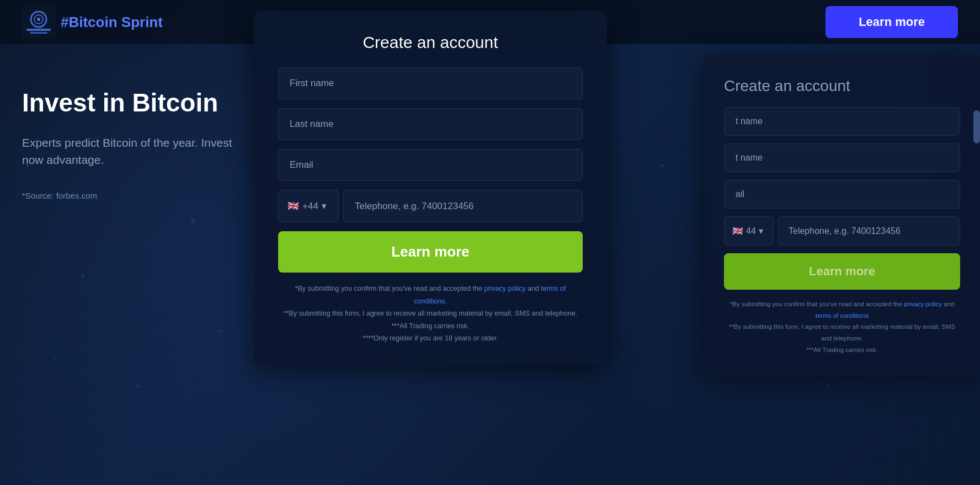 This screenshot has width=980, height=485. Describe the element at coordinates (738, 231) in the screenshot. I see `right-flag-icon: 🇬🇧` at that location.